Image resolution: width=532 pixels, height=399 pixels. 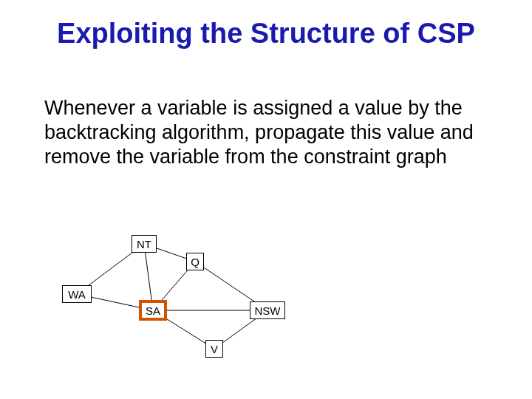 I want to click on node-q: Q, so click(x=195, y=262).